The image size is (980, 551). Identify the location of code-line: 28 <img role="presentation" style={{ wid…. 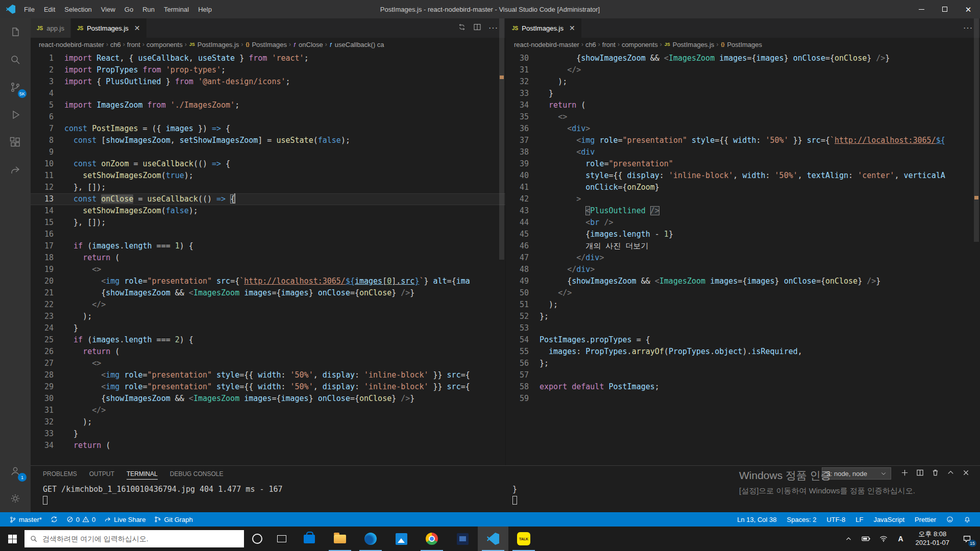
(268, 375).